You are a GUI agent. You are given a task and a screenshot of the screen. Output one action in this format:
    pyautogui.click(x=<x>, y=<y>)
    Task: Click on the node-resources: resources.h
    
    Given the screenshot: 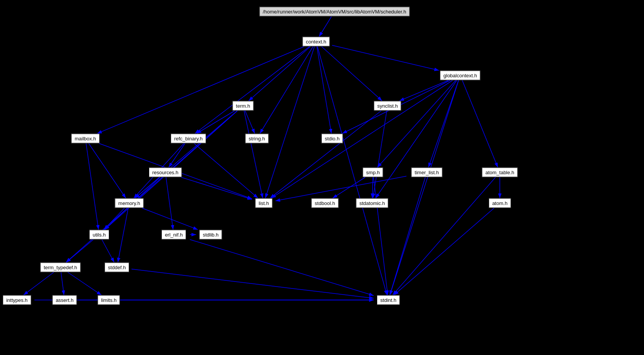 What is the action you would take?
    pyautogui.click(x=165, y=172)
    